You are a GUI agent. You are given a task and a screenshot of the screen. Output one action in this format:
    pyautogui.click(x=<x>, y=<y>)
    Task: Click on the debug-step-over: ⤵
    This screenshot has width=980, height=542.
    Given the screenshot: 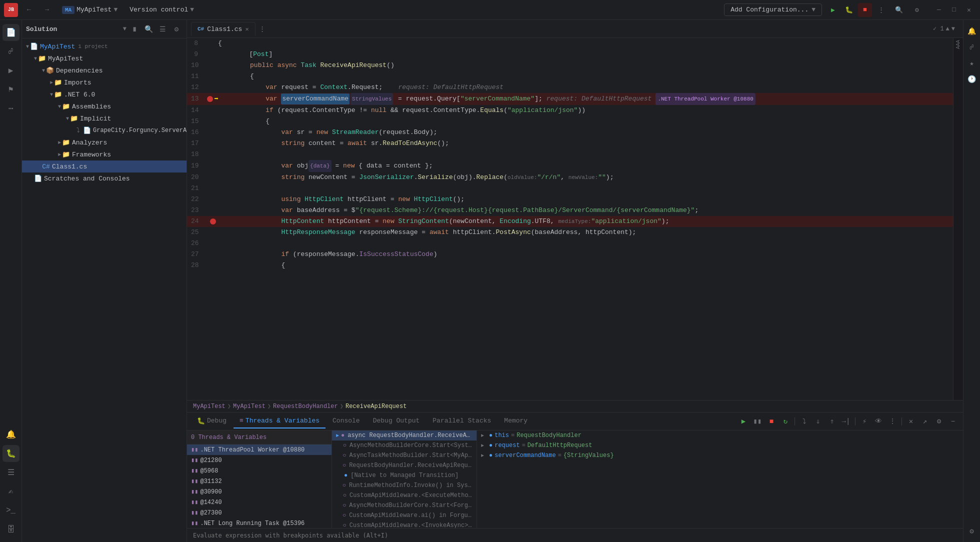 What is the action you would take?
    pyautogui.click(x=804, y=422)
    